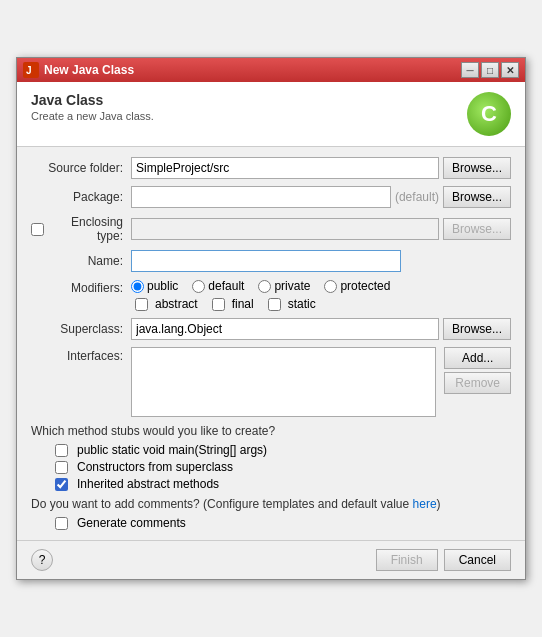 The width and height of the screenshot is (542, 637). Describe the element at coordinates (321, 329) in the screenshot. I see `superclass-field: Browse...` at that location.